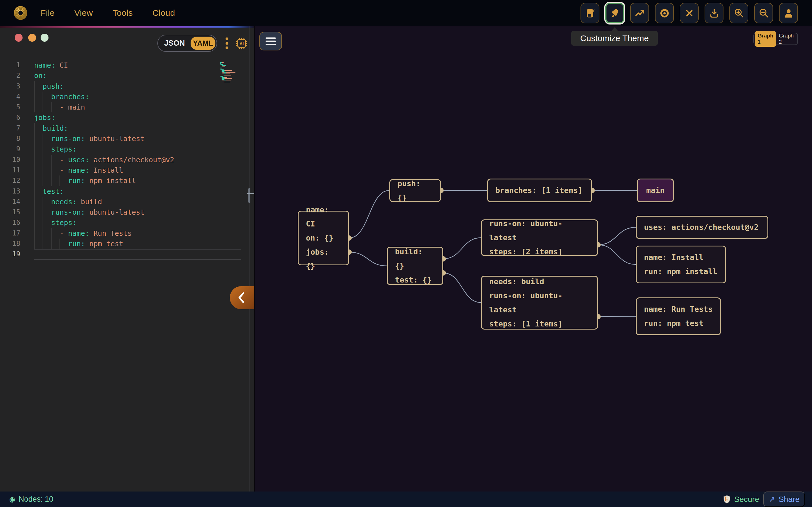 The height and width of the screenshot is (507, 812). Describe the element at coordinates (270, 41) in the screenshot. I see `graph-menu-icon` at that location.